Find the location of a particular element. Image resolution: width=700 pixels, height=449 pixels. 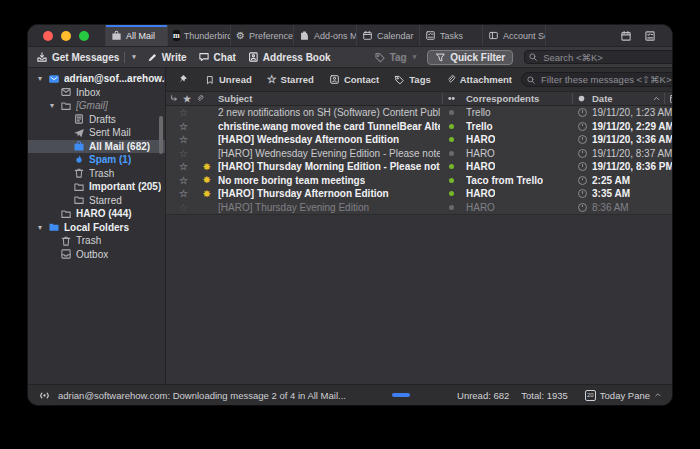

write-button: Write is located at coordinates (167, 58).